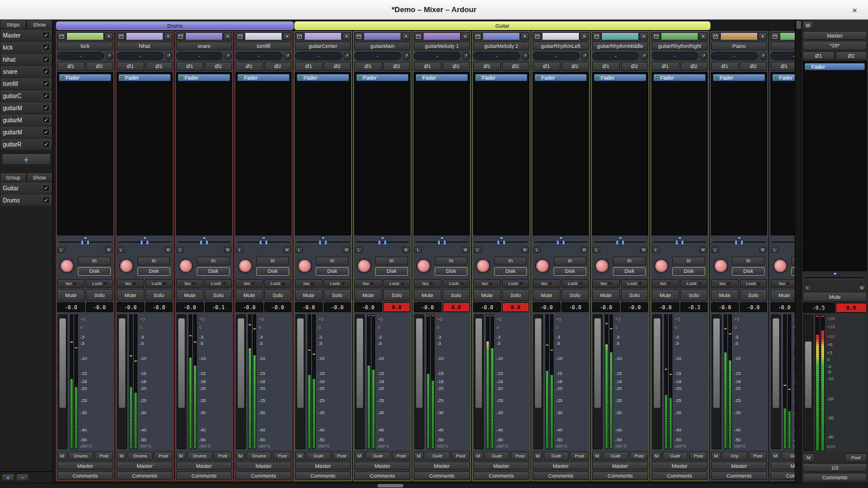 The image size is (868, 488). What do you see at coordinates (835, 166) in the screenshot?
I see `master-processor-box: Fader` at bounding box center [835, 166].